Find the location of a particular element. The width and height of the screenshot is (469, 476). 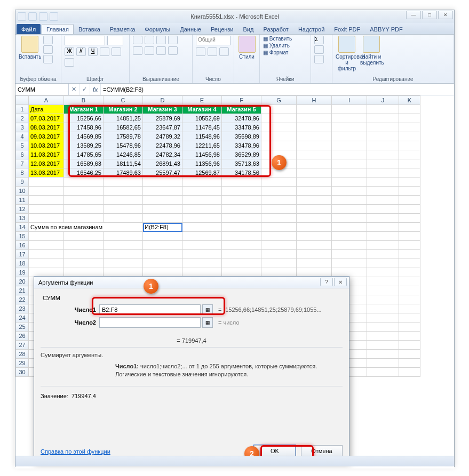

cell-C11 is located at coordinates (123, 200).